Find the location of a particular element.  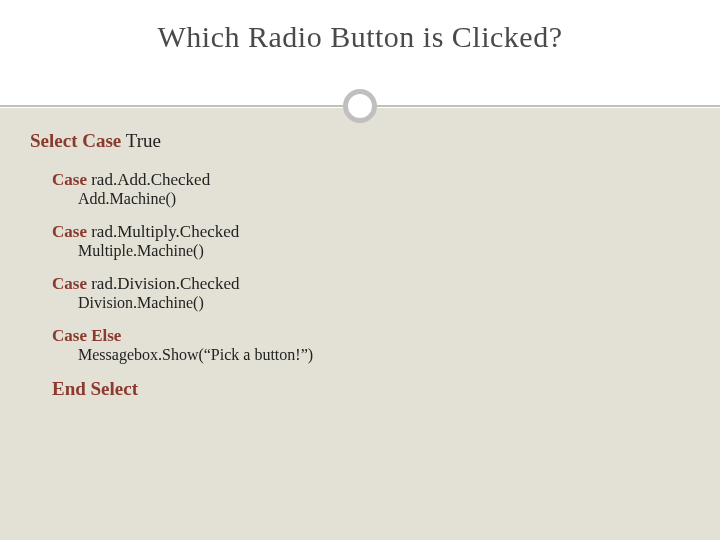

case-block-1: Case rad.Multiply.Checked Multiple.Machi… is located at coordinates (360, 241).